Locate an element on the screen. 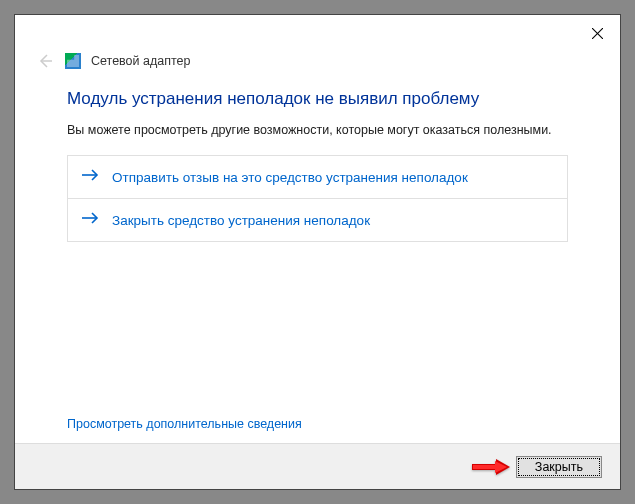 The height and width of the screenshot is (504, 635). close-icon is located at coordinates (598, 34).